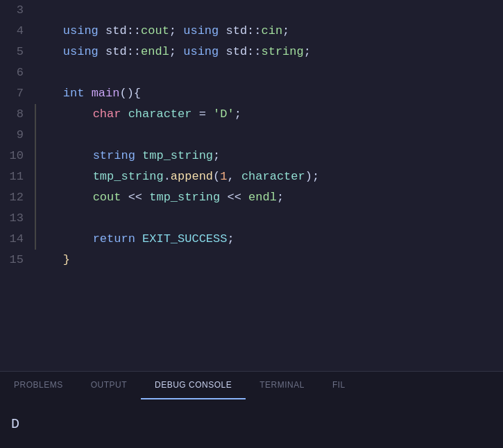  Describe the element at coordinates (251, 239) in the screenshot. I see `table-row: 14 return EXIT_SUCCESS;` at that location.